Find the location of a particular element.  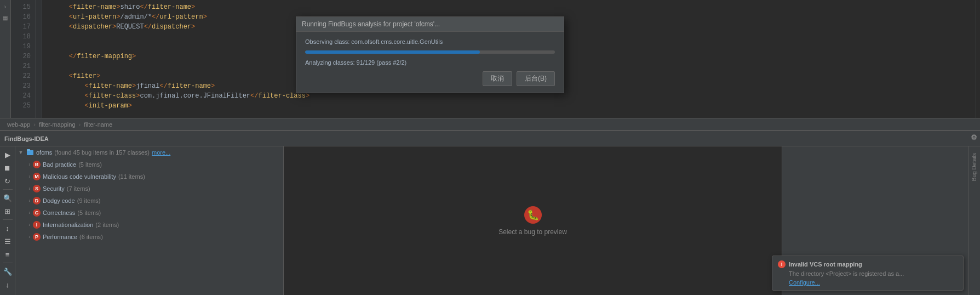

bug-icon-1: M is located at coordinates (37, 177).